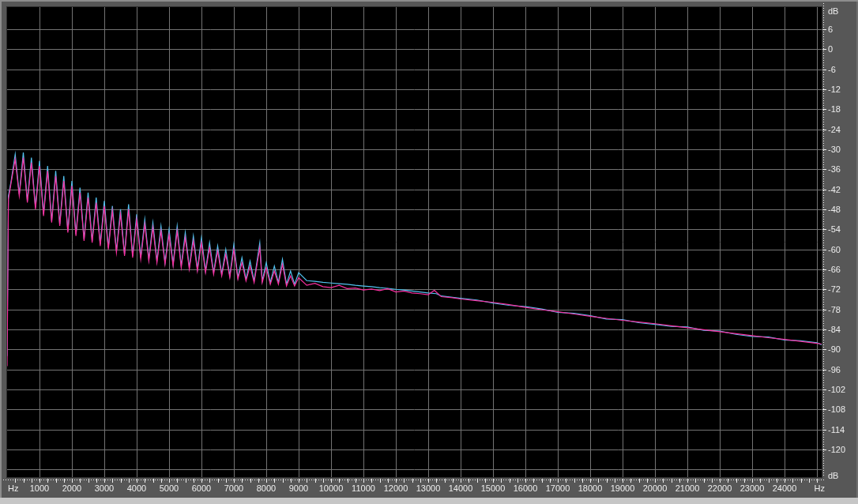 This screenshot has width=858, height=504. What do you see at coordinates (752, 488) in the screenshot?
I see `x-axis-tick-label: 23000` at bounding box center [752, 488].